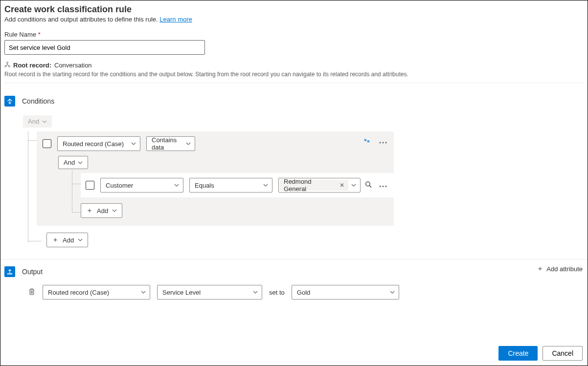 The image size is (588, 366). Describe the element at coordinates (345, 292) in the screenshot. I see `output-value-select: Gold` at that location.